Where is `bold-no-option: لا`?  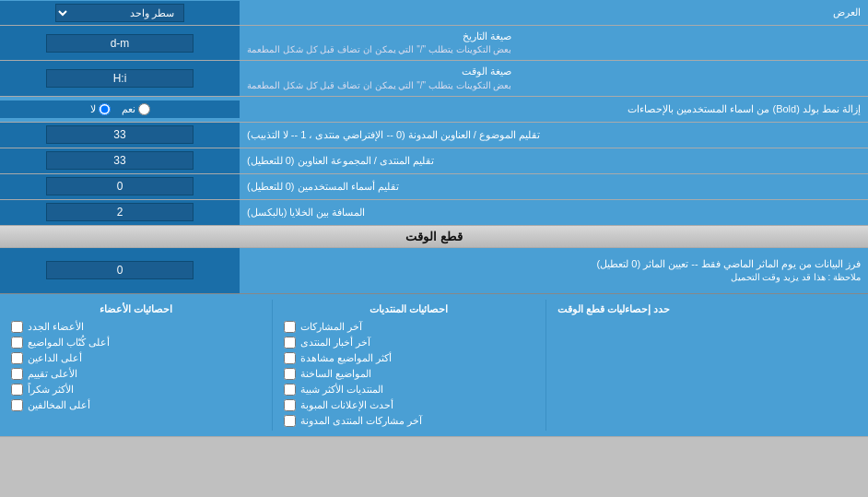
bold-no-option: لا is located at coordinates (100, 109).